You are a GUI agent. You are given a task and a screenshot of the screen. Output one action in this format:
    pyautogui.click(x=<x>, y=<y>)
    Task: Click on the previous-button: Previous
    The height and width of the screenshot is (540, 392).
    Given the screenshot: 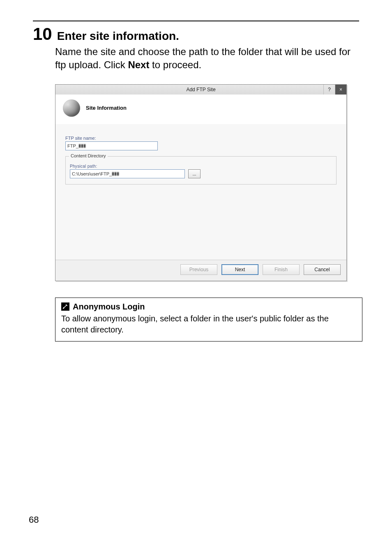 What is the action you would take?
    pyautogui.click(x=199, y=270)
    